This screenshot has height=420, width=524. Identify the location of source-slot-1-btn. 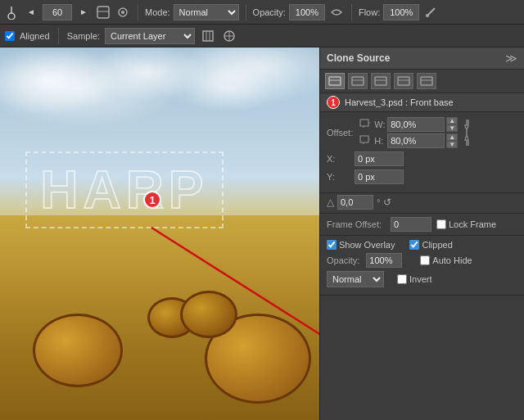
(335, 81).